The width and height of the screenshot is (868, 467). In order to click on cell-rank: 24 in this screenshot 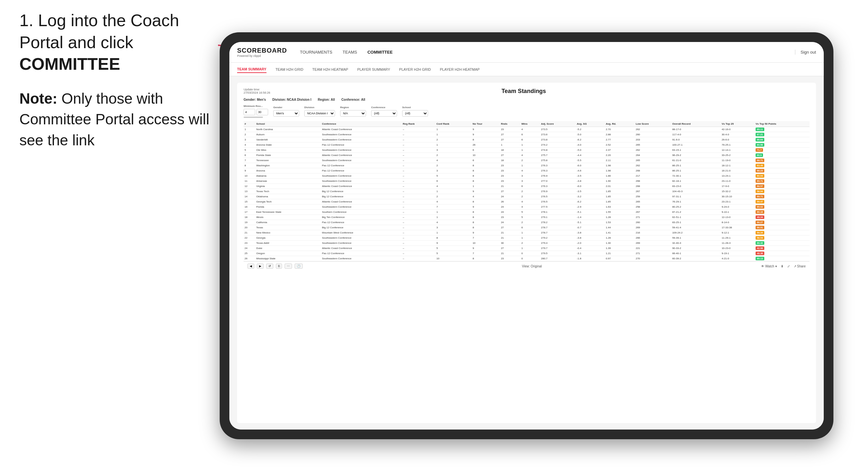, I will do `click(249, 248)`.